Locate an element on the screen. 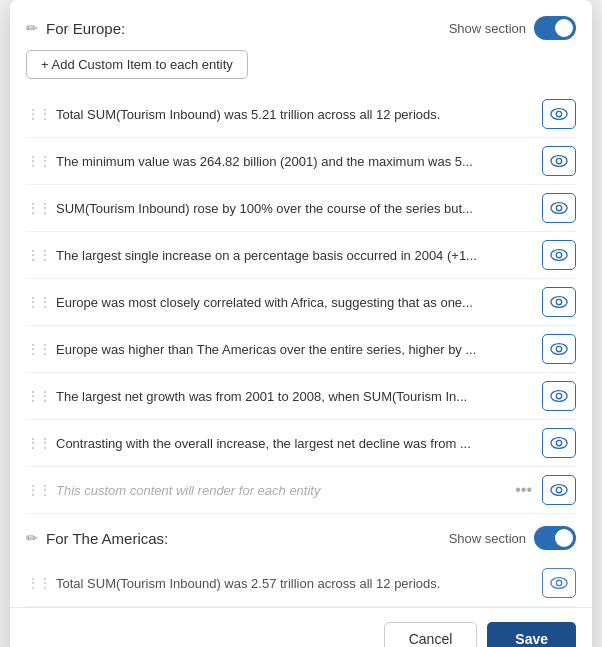 The image size is (602, 647). europe-section-header: ✏ For Europe: Show section ✓ is located at coordinates (301, 28).